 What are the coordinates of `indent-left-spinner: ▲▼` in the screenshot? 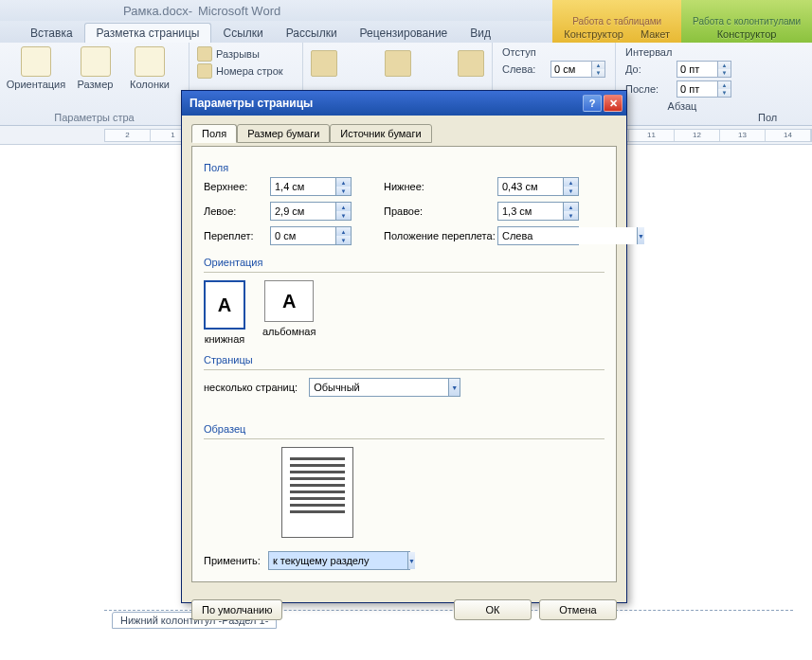 It's located at (578, 69).